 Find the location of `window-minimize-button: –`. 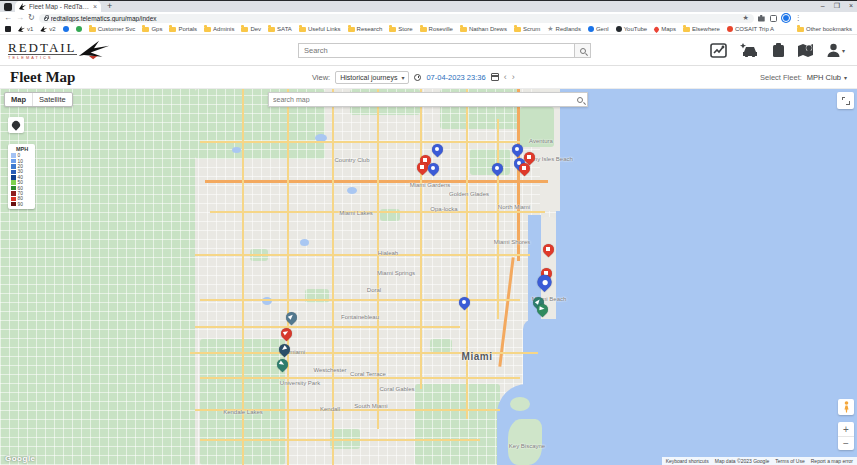

window-minimize-button: – is located at coordinates (823, 6).